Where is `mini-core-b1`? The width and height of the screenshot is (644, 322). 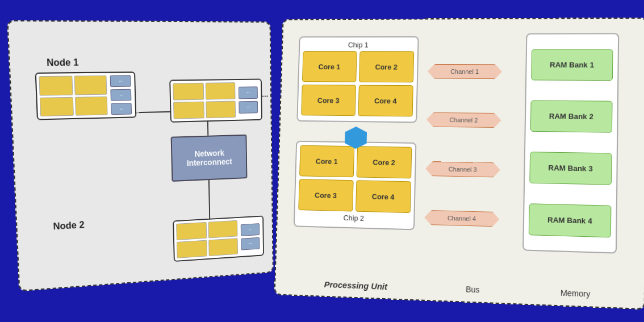 mini-core-b1 is located at coordinates (191, 231).